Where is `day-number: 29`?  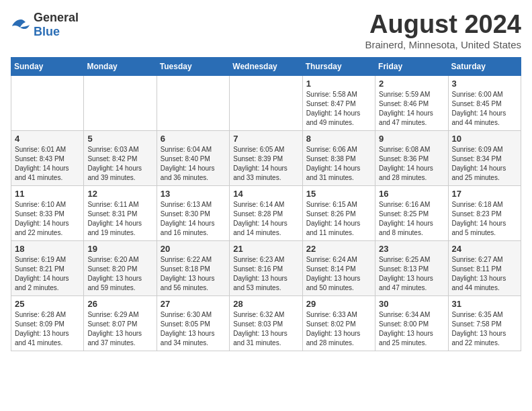 day-number: 29 is located at coordinates (339, 304).